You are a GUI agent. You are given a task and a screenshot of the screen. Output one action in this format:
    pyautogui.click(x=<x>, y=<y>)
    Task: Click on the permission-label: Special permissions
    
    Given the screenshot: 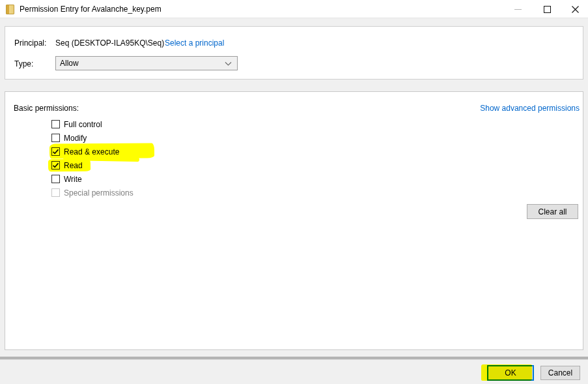 What is the action you would take?
    pyautogui.click(x=99, y=193)
    